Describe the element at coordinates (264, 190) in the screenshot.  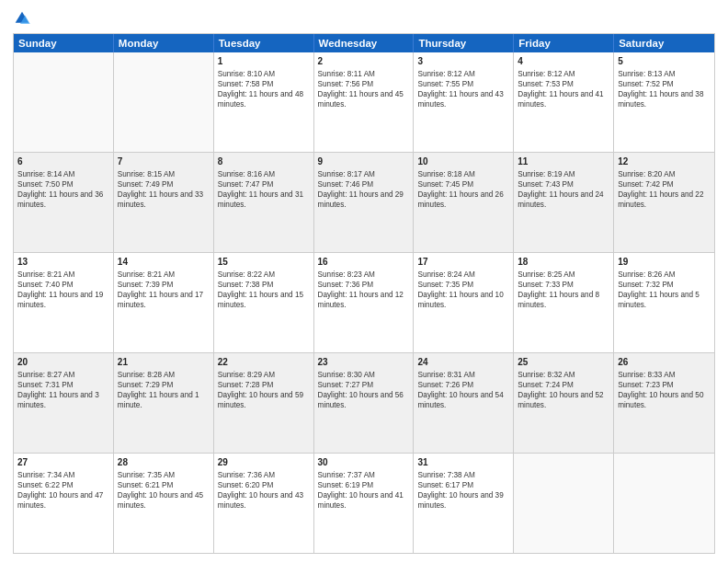
I see `cell-info: Sunrise: 8:16 AMSunset: 7:47 PMDaylight:…` at that location.